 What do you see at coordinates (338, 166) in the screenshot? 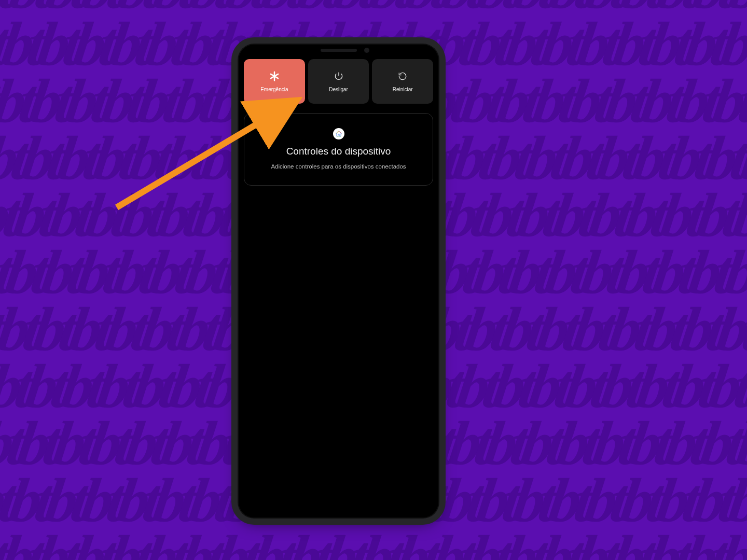
I see `device-controls-subtitle: Adicione controles para os dispositivos …` at bounding box center [338, 166].